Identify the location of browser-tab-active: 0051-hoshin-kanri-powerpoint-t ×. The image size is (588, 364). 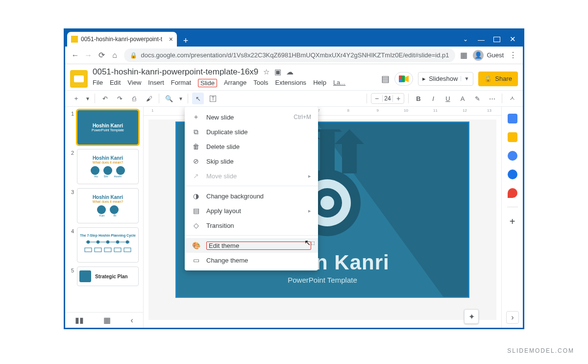
(122, 39).